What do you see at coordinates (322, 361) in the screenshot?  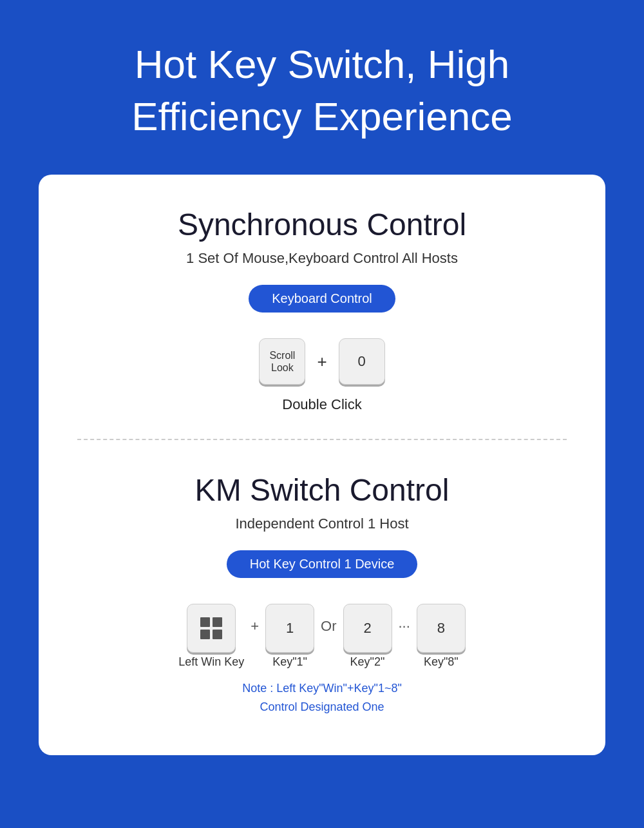 I see `scroll-key-combo: Scroll Look + 0` at bounding box center [322, 361].